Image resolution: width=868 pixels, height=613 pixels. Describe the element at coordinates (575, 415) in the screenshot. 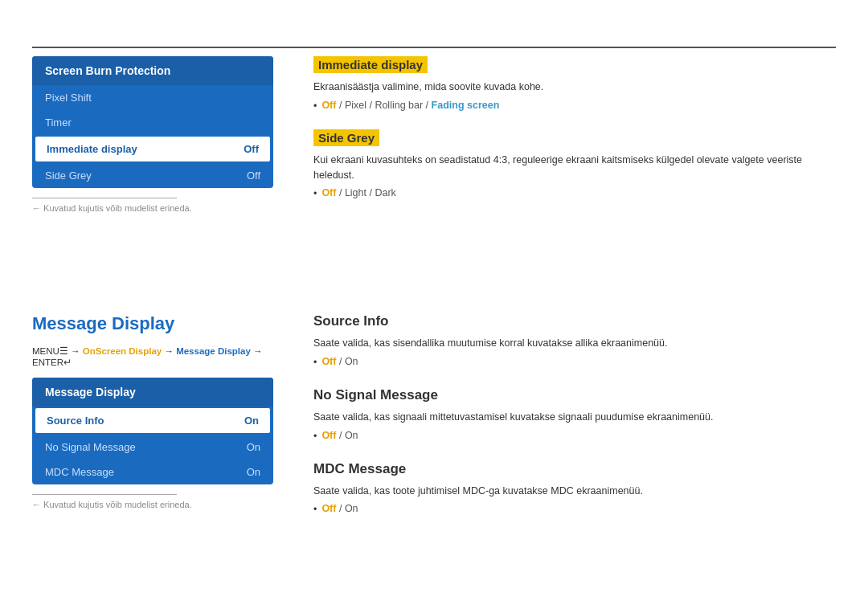

I see `no-signal-section: No Signal Message Saate valida, kas sign…` at that location.